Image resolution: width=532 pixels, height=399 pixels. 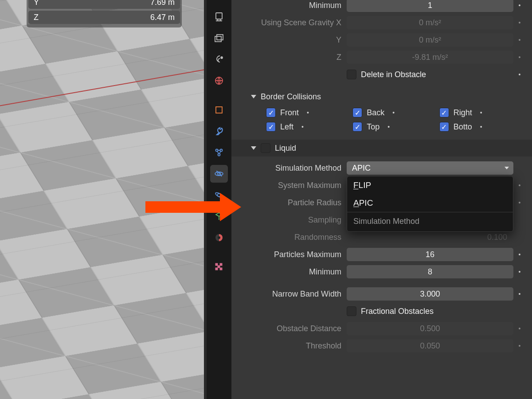 I want to click on narrow-band-field: 3.000, so click(x=430, y=294).